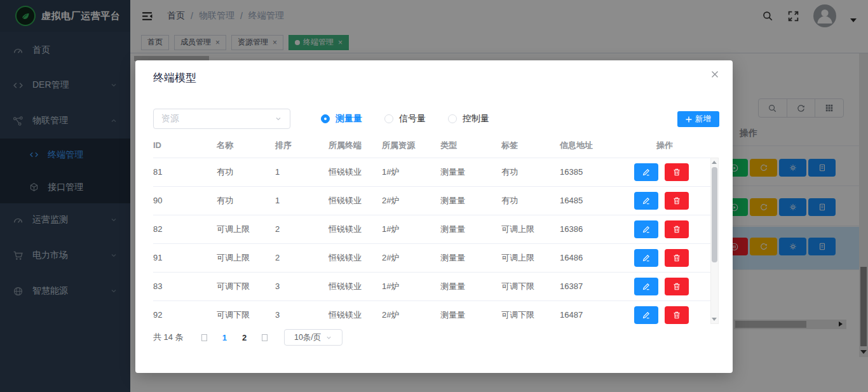  What do you see at coordinates (432, 229) in the screenshot?
I see `table-row: 82可调上限2恒锐镁业1#炉测量量可调上限16386` at bounding box center [432, 229].